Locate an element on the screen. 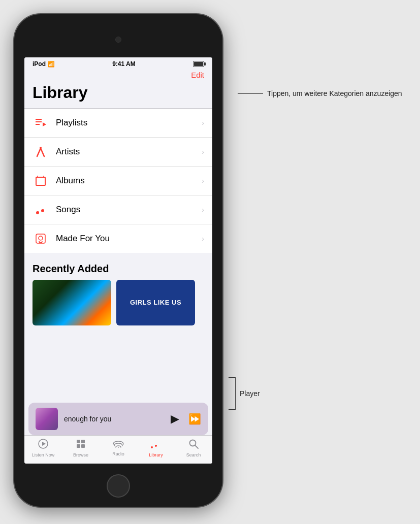  tab-library: Library is located at coordinates (156, 448).